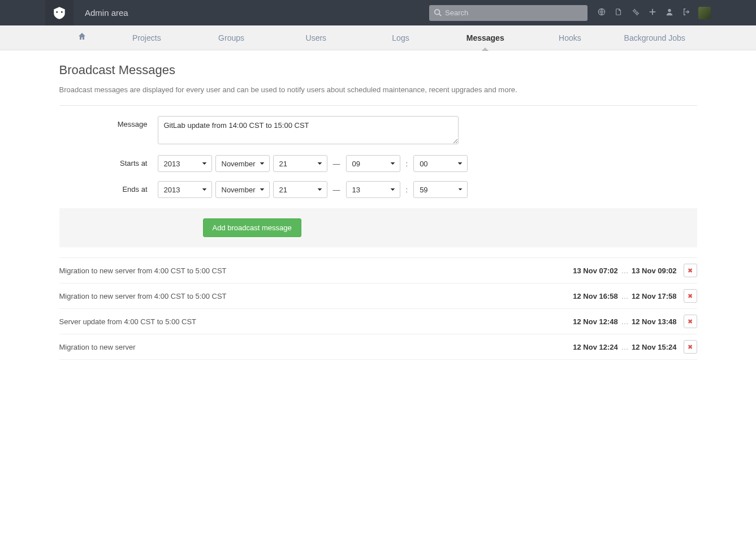 The image size is (756, 546). What do you see at coordinates (619, 12) in the screenshot?
I see `files-icon` at bounding box center [619, 12].